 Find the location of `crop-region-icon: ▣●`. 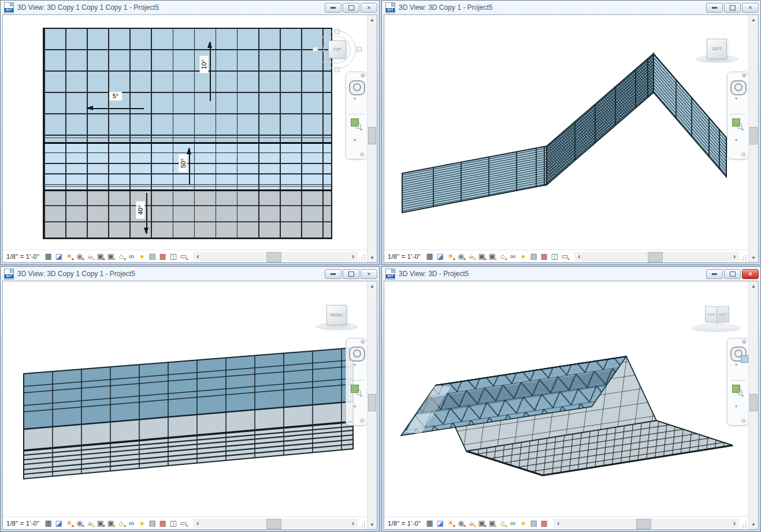

crop-region-icon: ▣● is located at coordinates (492, 523).